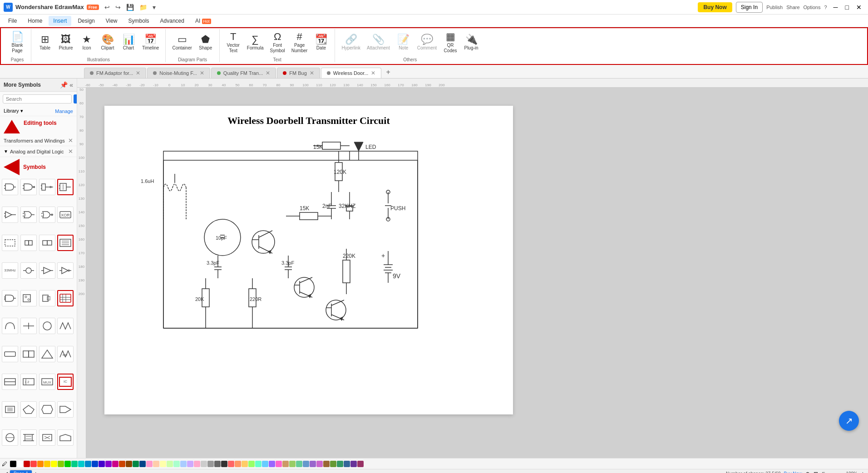 This screenshot has height=473, width=868. What do you see at coordinates (203, 21) in the screenshot?
I see `menu-ai: AI Hot` at bounding box center [203, 21].